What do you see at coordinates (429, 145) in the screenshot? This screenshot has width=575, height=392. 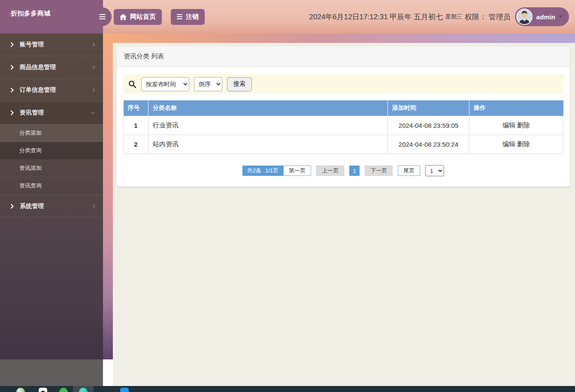 I see `cell-time: 2024-04-08 23:50:24` at bounding box center [429, 145].